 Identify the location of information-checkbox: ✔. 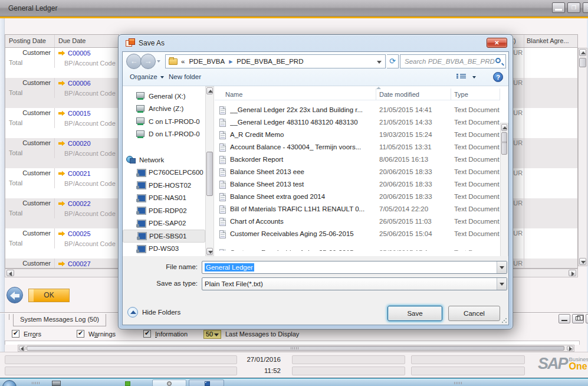
(147, 334).